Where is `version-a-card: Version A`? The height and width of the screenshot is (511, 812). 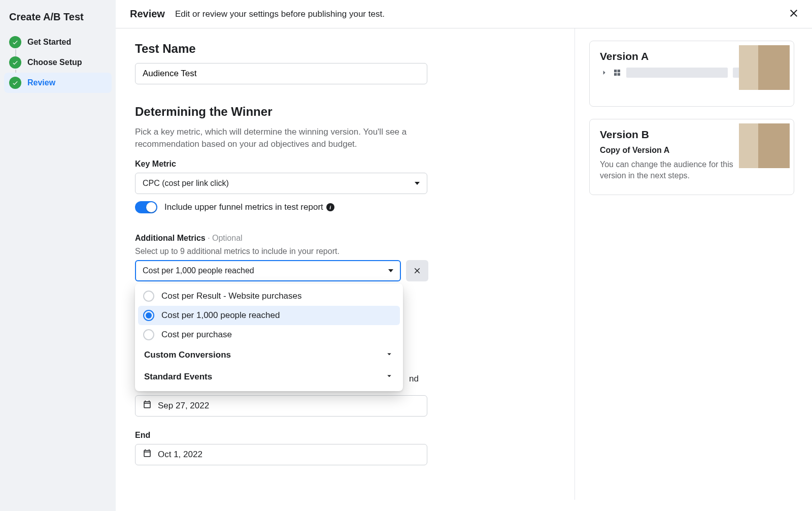
version-a-card: Version A is located at coordinates (692, 74).